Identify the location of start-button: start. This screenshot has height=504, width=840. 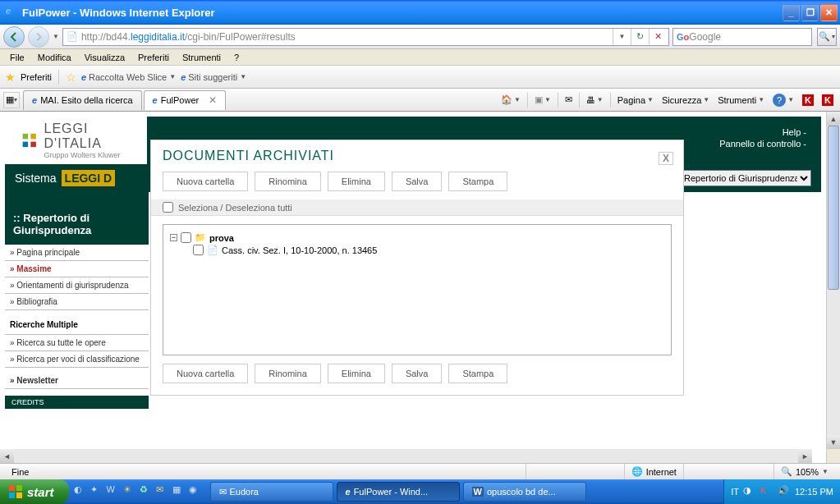
(34, 492).